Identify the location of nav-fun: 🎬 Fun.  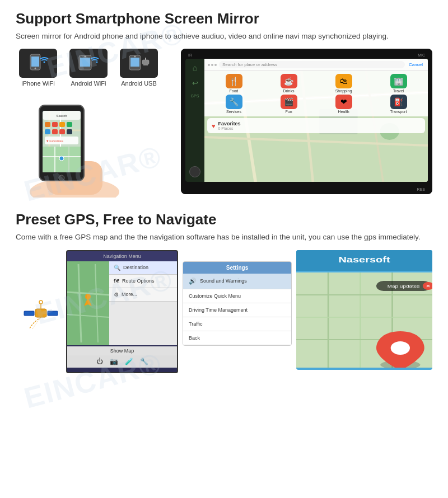
(289, 104).